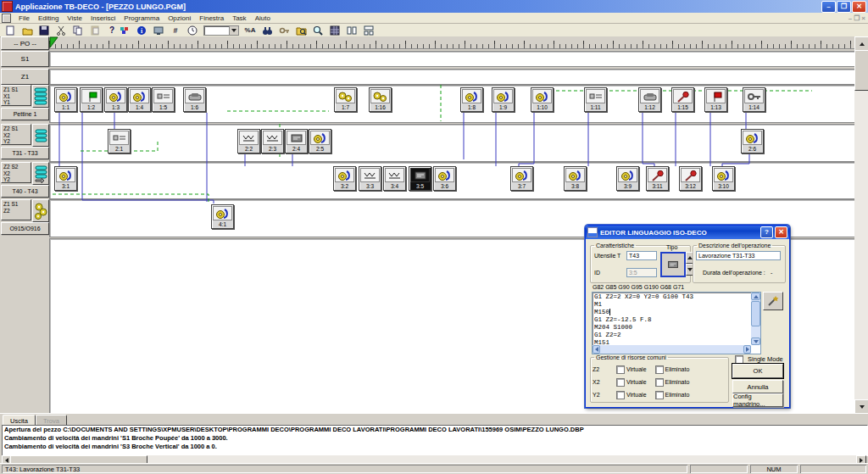 The width and height of the screenshot is (868, 474). What do you see at coordinates (471, 100) in the screenshot?
I see `timeline-op-1:8: 1:8` at bounding box center [471, 100].